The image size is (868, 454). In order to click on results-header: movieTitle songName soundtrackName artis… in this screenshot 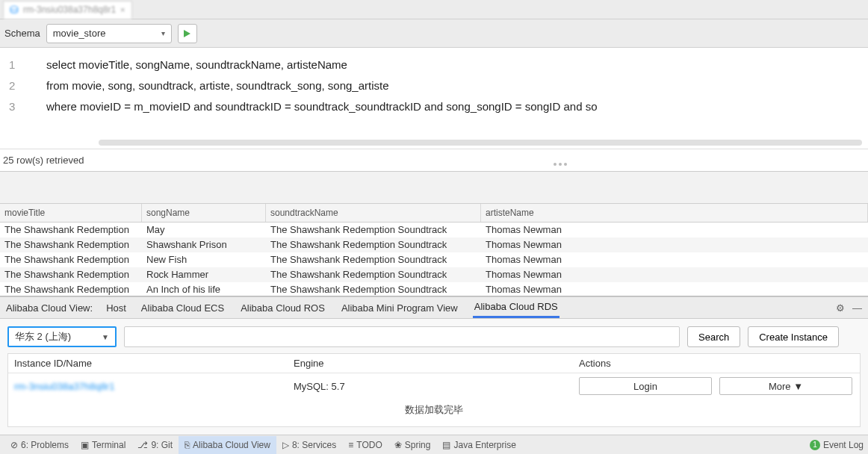, I will do `click(434, 213)`.